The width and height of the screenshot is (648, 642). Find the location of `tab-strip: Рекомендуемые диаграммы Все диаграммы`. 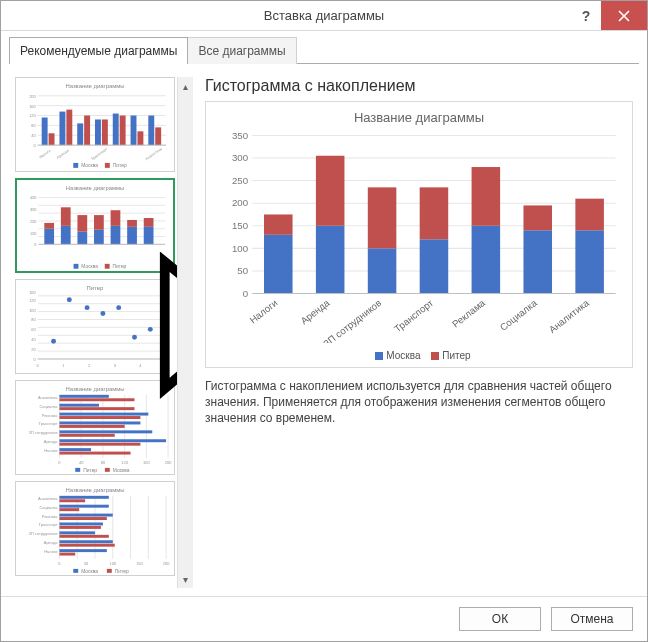

tab-strip: Рекомендуемые диаграммы Все диаграммы is located at coordinates (324, 48).